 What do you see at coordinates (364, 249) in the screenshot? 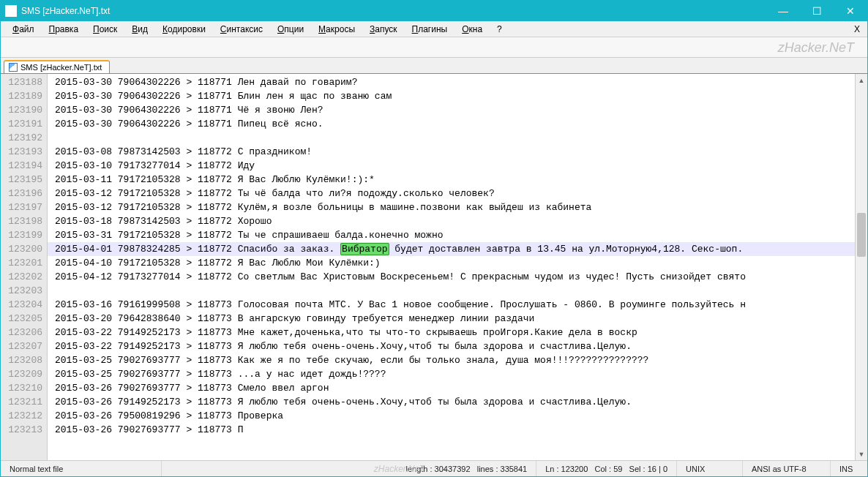
I see `search-highlight: Вибратор` at bounding box center [364, 249].